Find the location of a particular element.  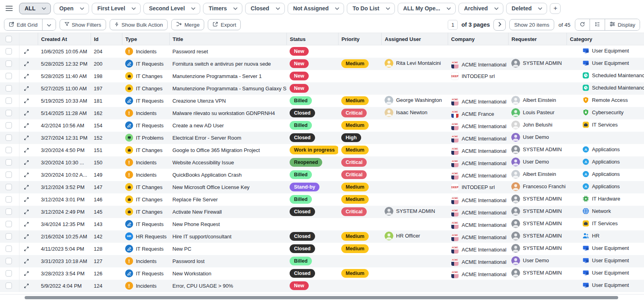

table-row: 3/12/2024 3:52 PM147IT ChangesNew Micros… is located at coordinates (322, 187).